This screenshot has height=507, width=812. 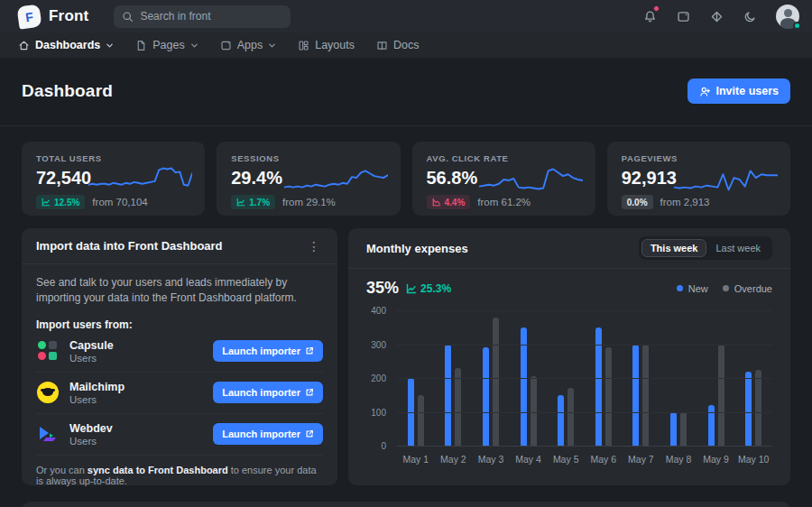 What do you see at coordinates (675, 248) in the screenshot?
I see `this-week-button: This week` at bounding box center [675, 248].